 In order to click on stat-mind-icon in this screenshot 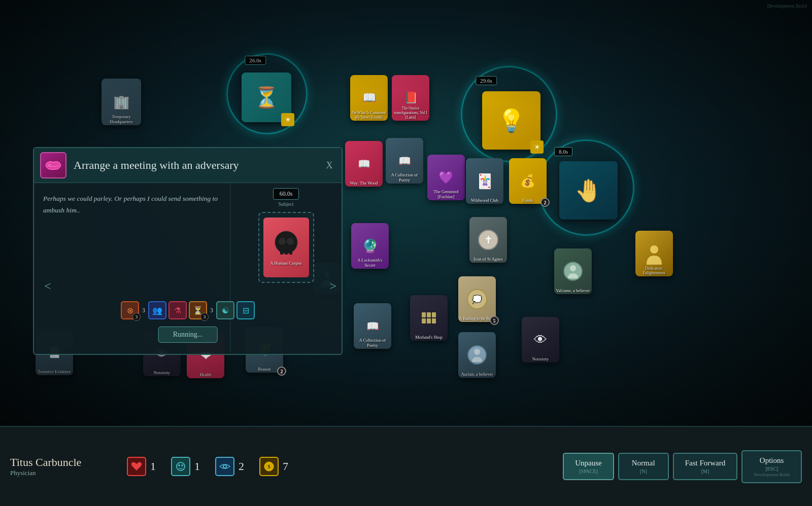, I will do `click(181, 466)`.